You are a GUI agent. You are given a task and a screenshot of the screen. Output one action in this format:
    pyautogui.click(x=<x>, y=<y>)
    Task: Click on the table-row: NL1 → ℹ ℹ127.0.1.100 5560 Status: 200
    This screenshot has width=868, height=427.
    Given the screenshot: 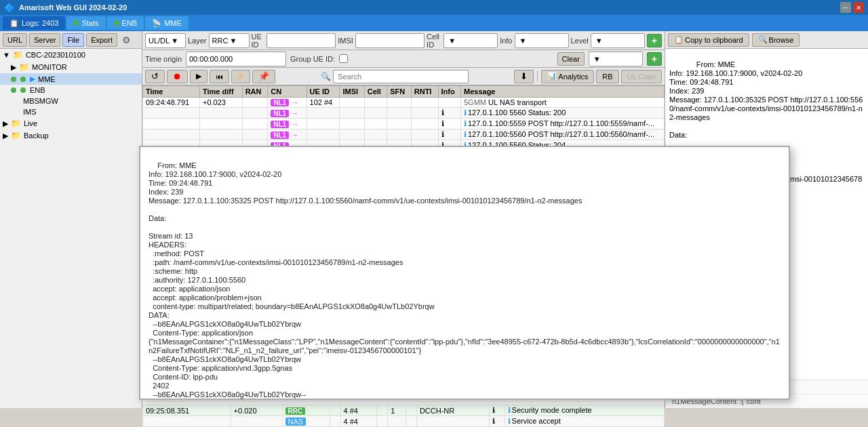 What is the action you would take?
    pyautogui.click(x=404, y=113)
    